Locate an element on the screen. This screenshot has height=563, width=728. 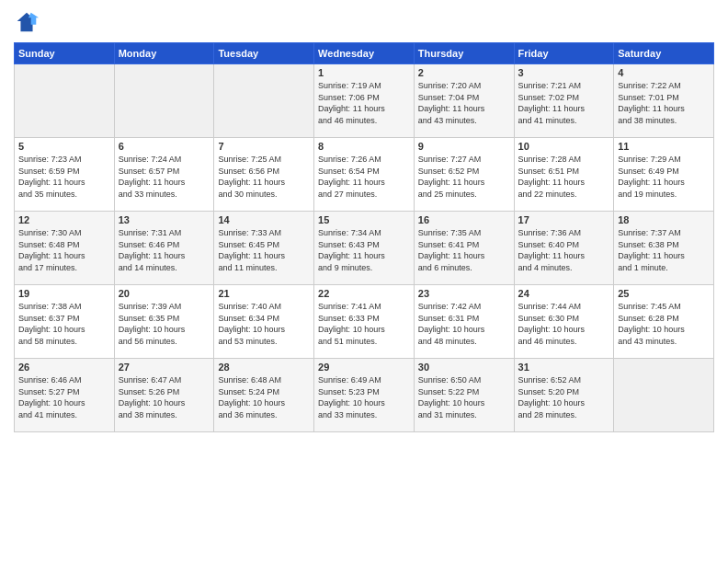
generalblue-icon is located at coordinates (27, 22).